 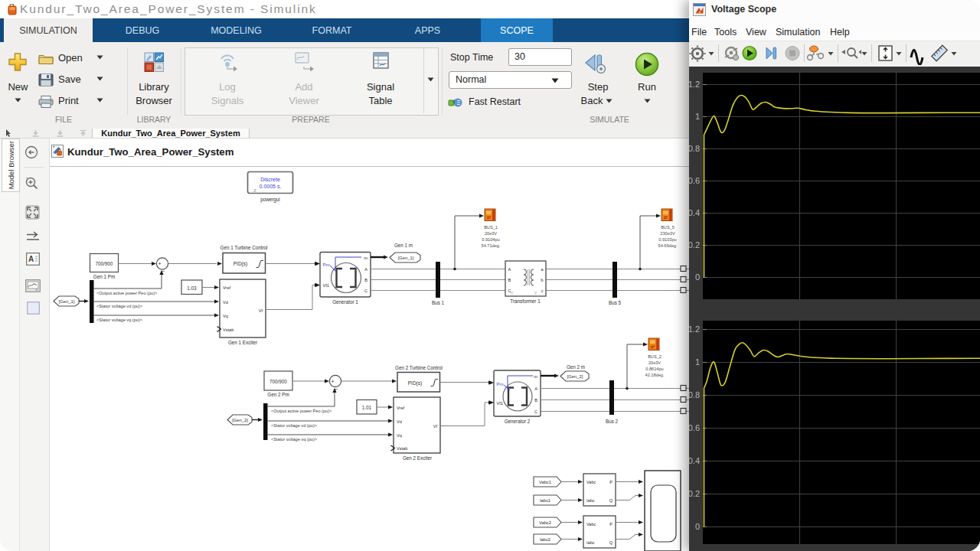 I want to click on svg-text: BUS_5, so click(x=668, y=227).